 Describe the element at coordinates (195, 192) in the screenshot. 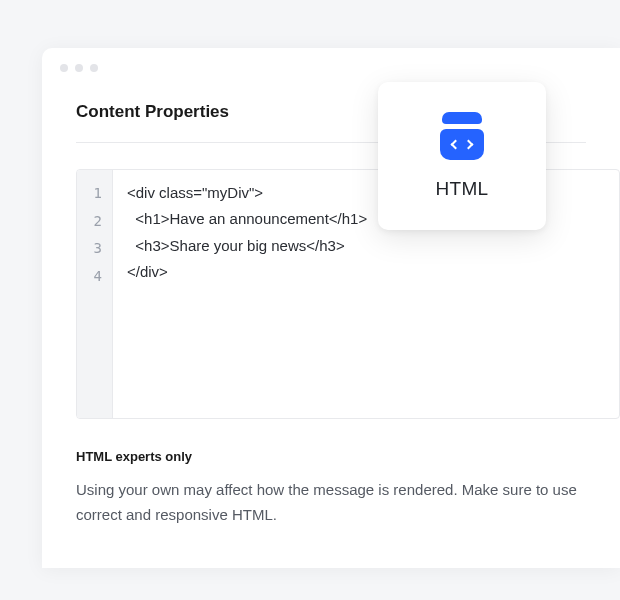

I see `code-line: <div class="myDiv">` at that location.